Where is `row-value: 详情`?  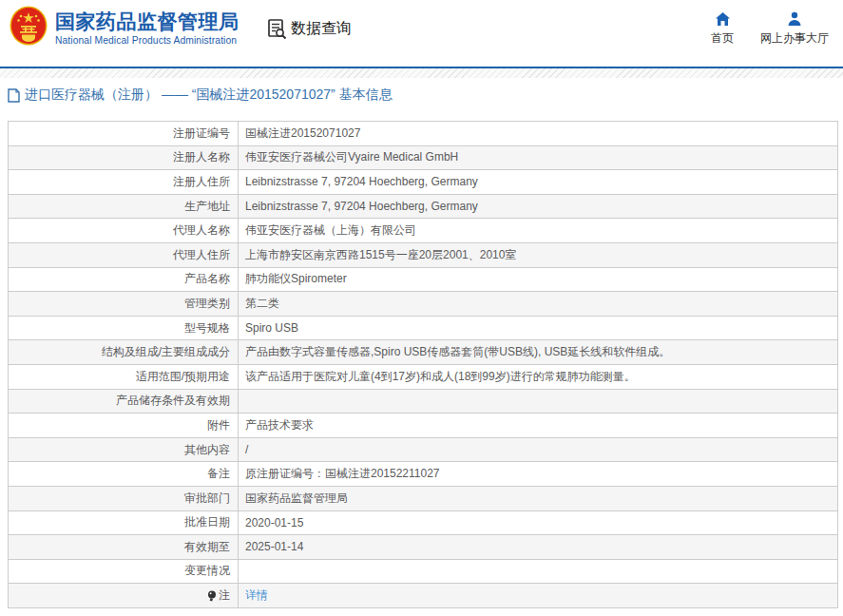 row-value: 详情 is located at coordinates (538, 595).